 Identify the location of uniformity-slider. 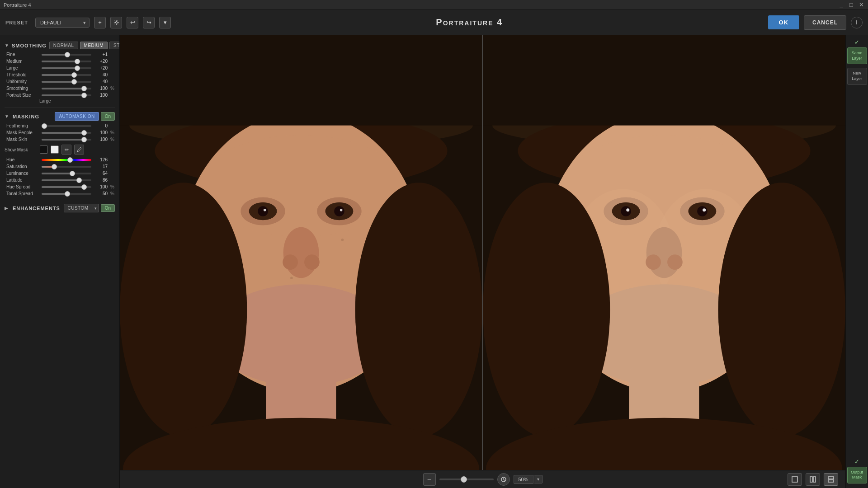
(66, 82).